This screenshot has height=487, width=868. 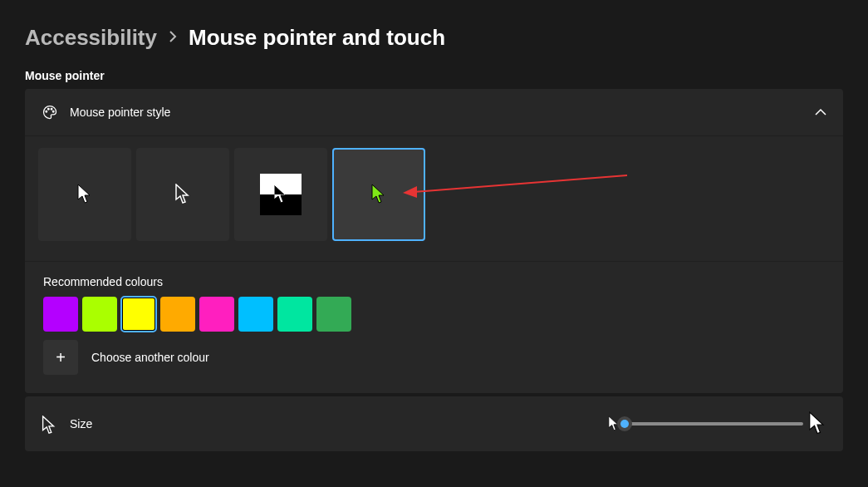 I want to click on size-label: Size, so click(x=339, y=424).